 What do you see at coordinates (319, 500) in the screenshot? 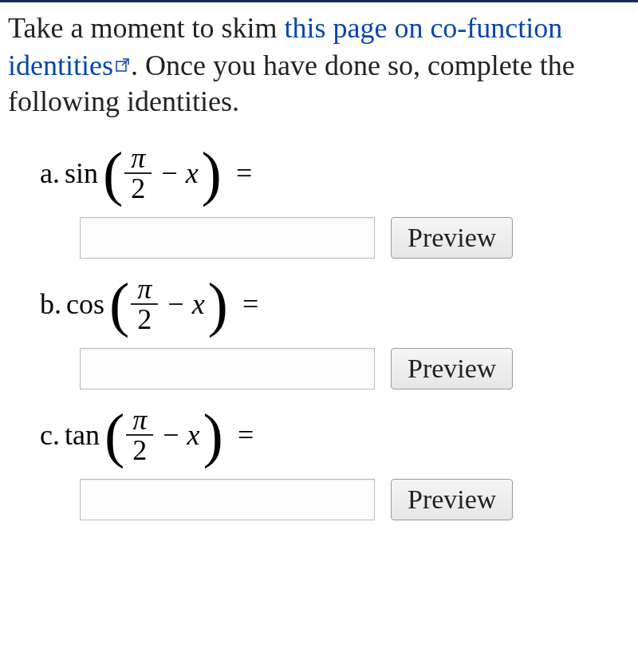
I see `answer-row-c: Preview` at bounding box center [319, 500].